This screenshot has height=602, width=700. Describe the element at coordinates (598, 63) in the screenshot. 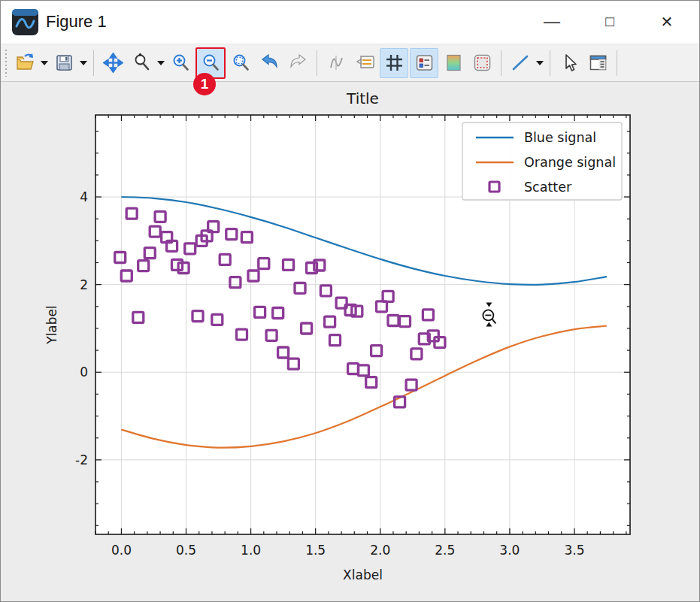

I see `panel-button` at that location.